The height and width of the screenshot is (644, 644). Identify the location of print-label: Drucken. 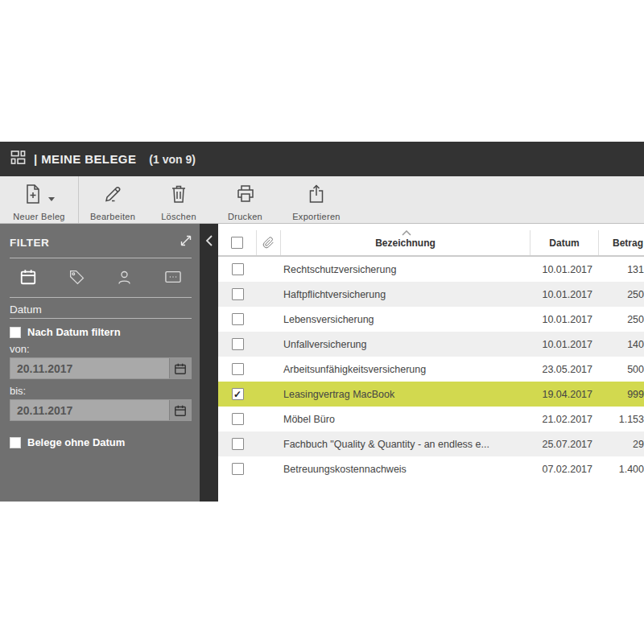
(245, 217).